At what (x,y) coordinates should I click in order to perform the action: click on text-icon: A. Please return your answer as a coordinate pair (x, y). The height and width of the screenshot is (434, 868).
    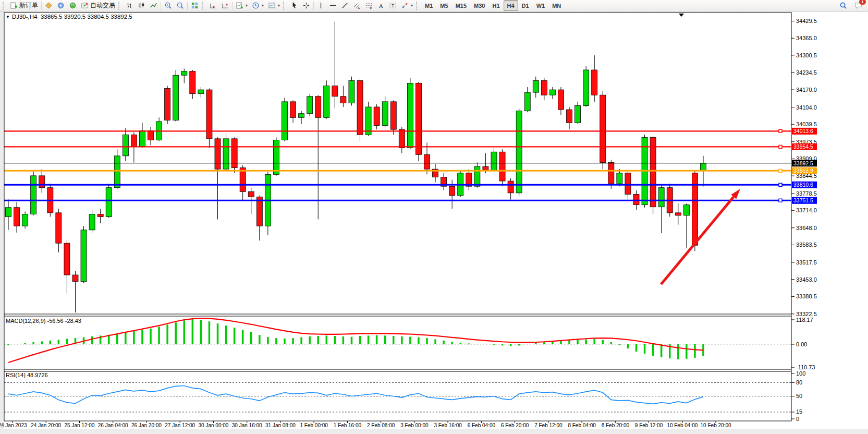
    Looking at the image, I should click on (381, 5).